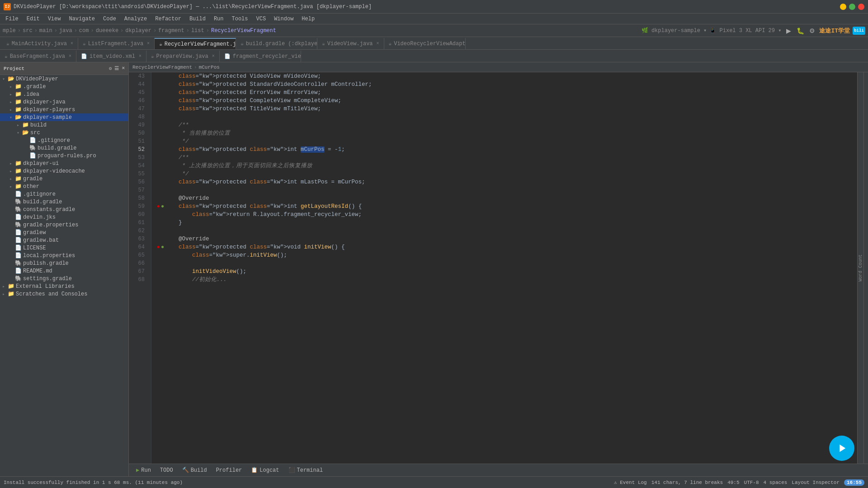  What do you see at coordinates (195, 43) in the screenshot?
I see `file-tab-RecyclerViewFragment-java: ☕ RecyclerViewFragment.java ×` at bounding box center [195, 43].